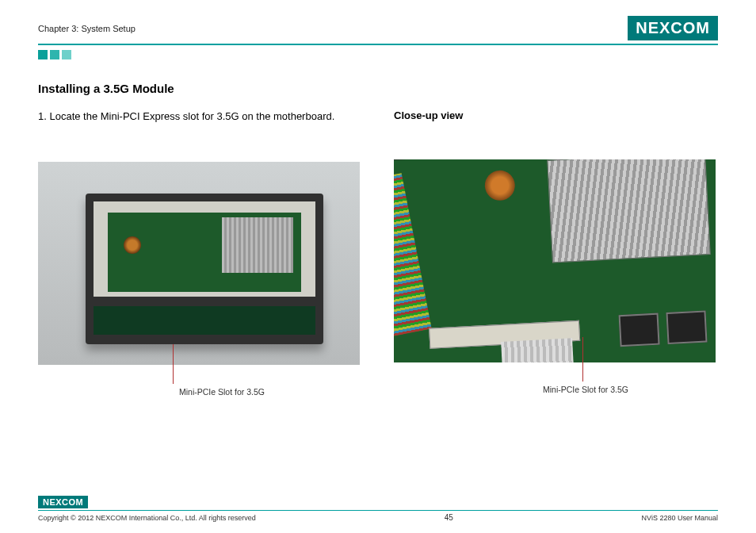 The image size is (756, 533). Describe the element at coordinates (629, 389) in the screenshot. I see `figure-closeup-caption: Mini-PCIe Slot for 3.5G` at that location.